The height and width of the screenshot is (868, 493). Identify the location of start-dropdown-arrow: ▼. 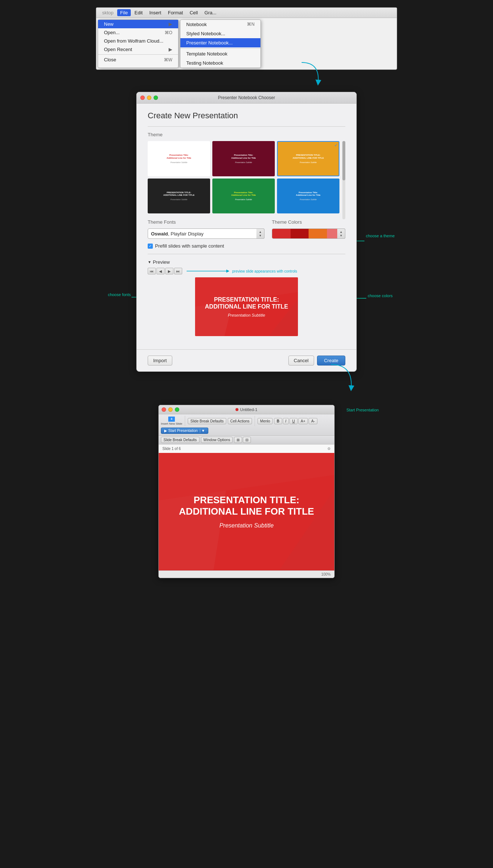
(202, 431).